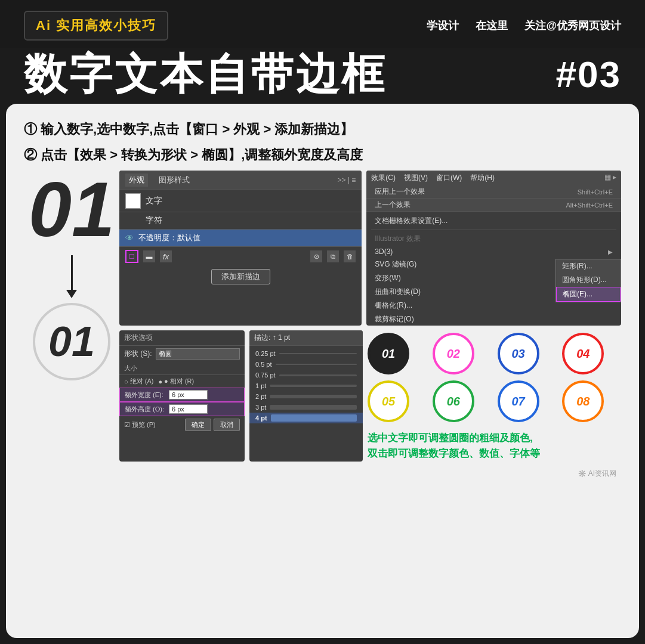  I want to click on slogan3: 关注@优秀网页设计, so click(573, 26).